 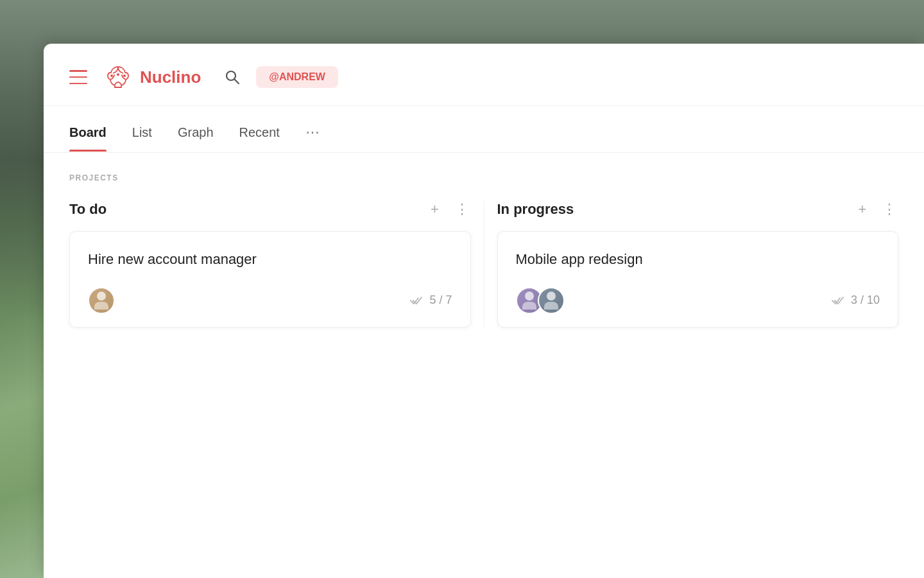 I want to click on section-label: PROJECTS, so click(x=484, y=178).